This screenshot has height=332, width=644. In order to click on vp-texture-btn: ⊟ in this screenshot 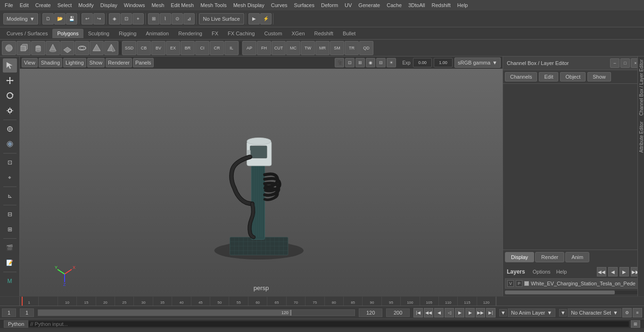, I will do `click(381, 63)`.